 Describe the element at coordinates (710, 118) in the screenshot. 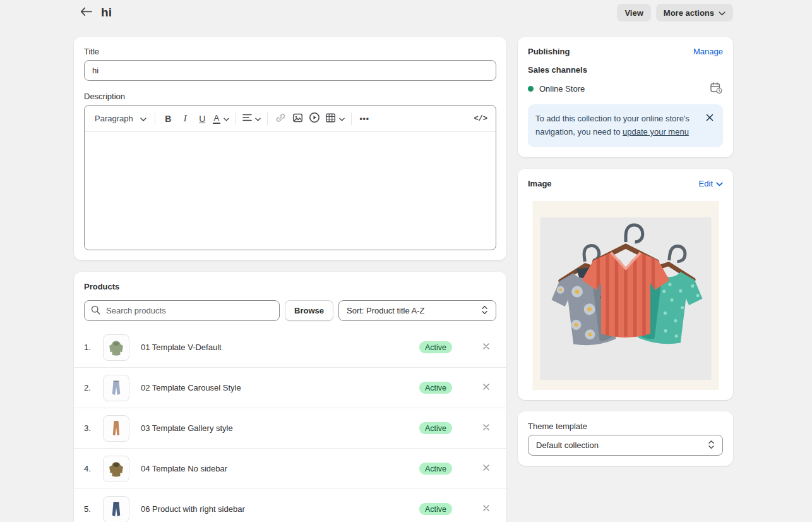

I see `dismiss-banner-button` at that location.